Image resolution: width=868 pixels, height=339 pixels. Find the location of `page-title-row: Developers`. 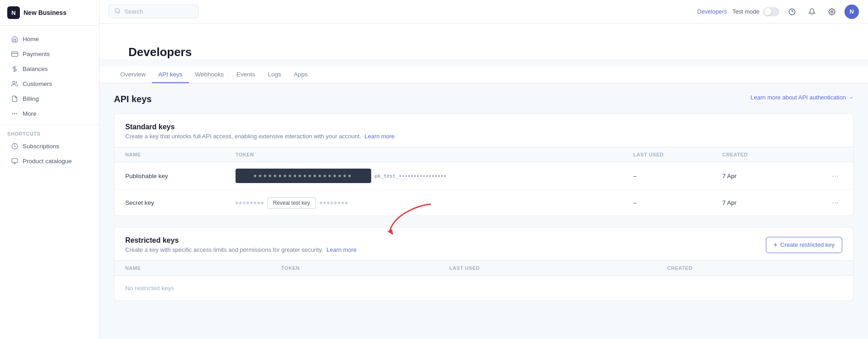

page-title-row: Developers is located at coordinates (484, 42).